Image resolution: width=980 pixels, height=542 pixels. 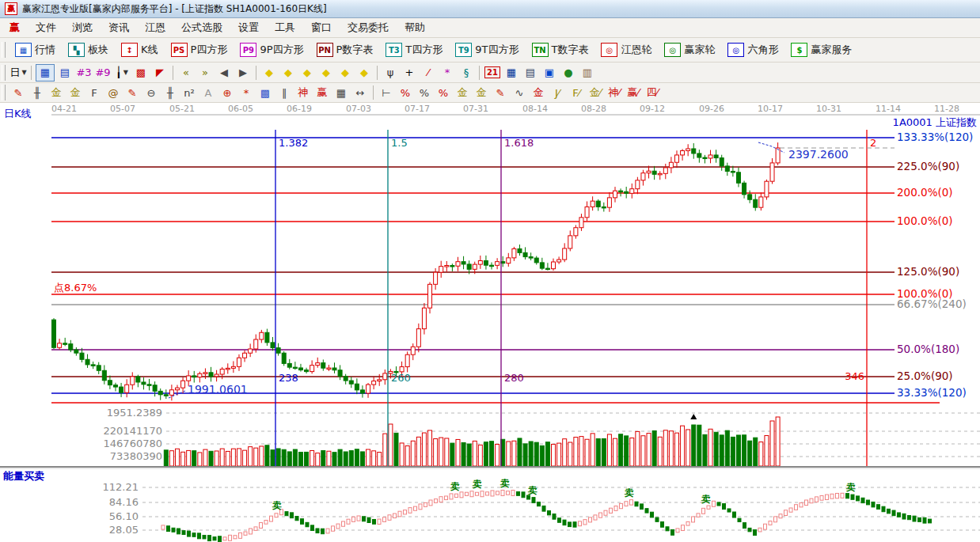 What do you see at coordinates (37, 93) in the screenshot?
I see `grid-lines-button: ╫` at bounding box center [37, 93].